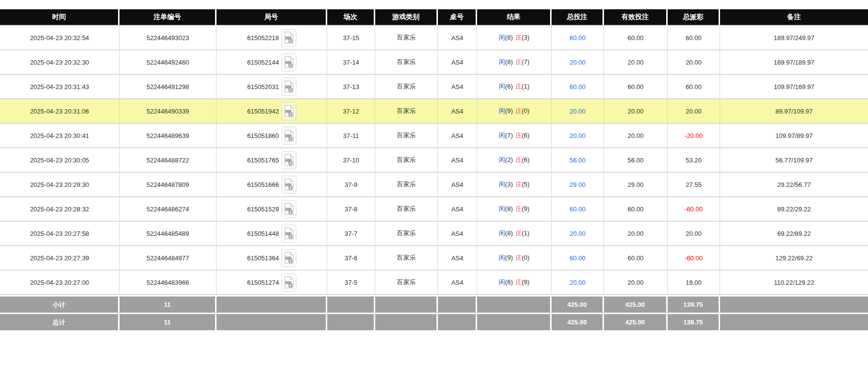 This screenshot has height=365, width=868. Describe the element at coordinates (794, 185) in the screenshot. I see `row-remark: 29.22/56.77` at that location.